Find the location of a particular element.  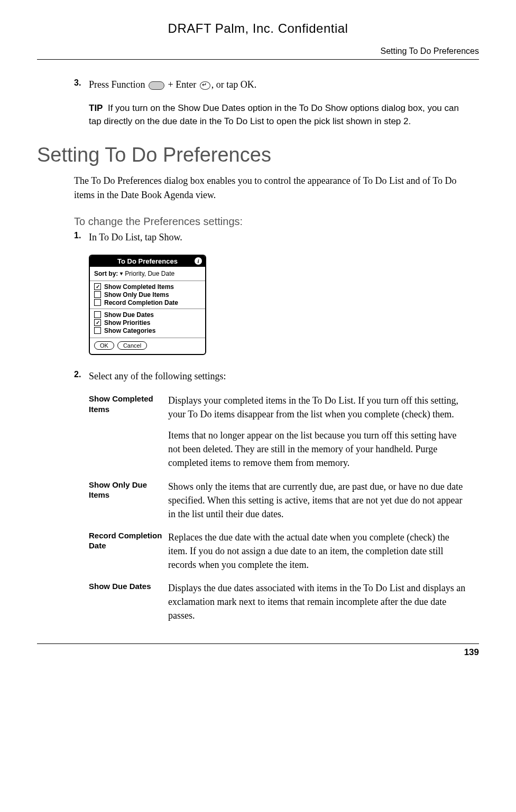

setting-p: Displays your completed items in the To … is located at coordinates (318, 407).